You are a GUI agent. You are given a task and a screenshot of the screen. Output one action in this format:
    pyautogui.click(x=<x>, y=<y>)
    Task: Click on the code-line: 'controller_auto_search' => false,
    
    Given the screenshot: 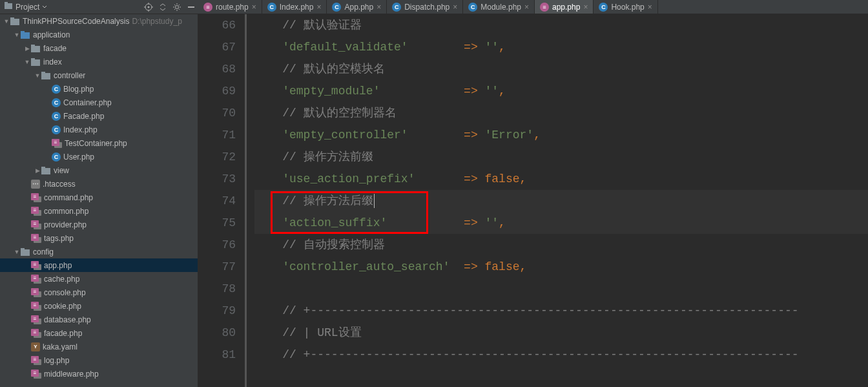 What is the action you would take?
    pyautogui.click(x=561, y=267)
    